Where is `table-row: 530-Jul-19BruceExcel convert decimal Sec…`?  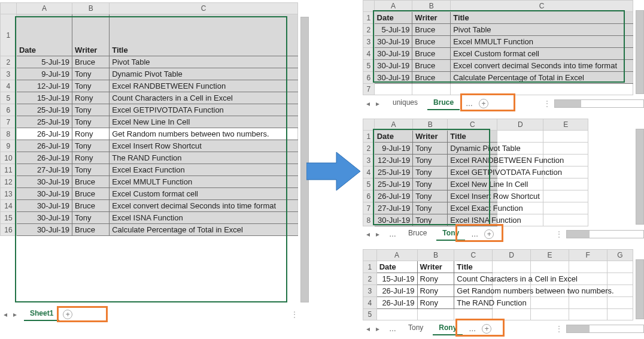 table-row: 530-Jul-19BruceExcel convert decimal Sec… is located at coordinates (498, 66).